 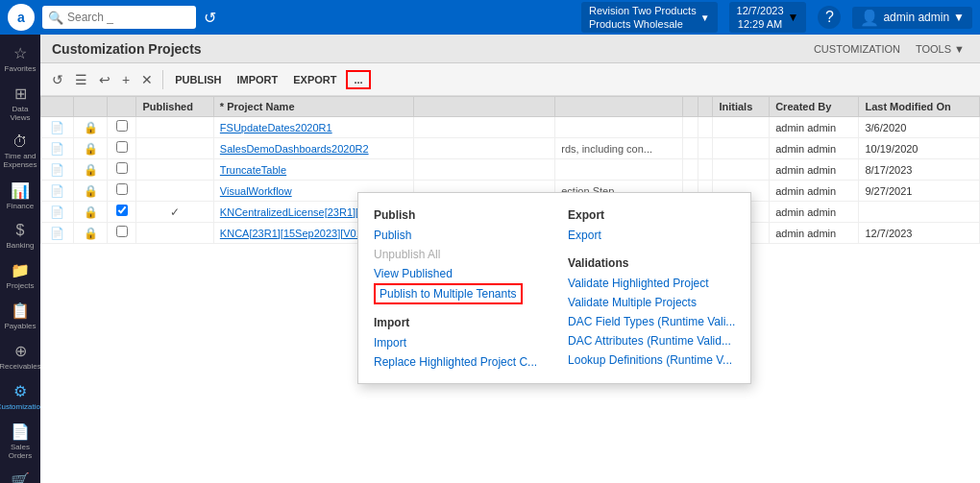 What do you see at coordinates (20, 236) in the screenshot?
I see `sidebar-item-banking: $ Banking` at bounding box center [20, 236].